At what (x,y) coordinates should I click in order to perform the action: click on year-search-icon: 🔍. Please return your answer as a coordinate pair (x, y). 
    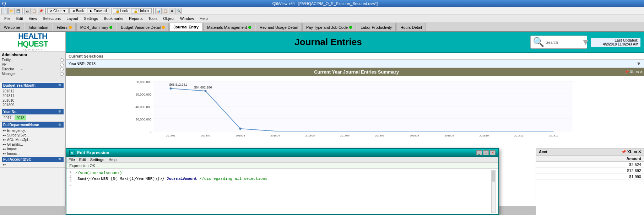
    Looking at the image, I should click on (60, 112).